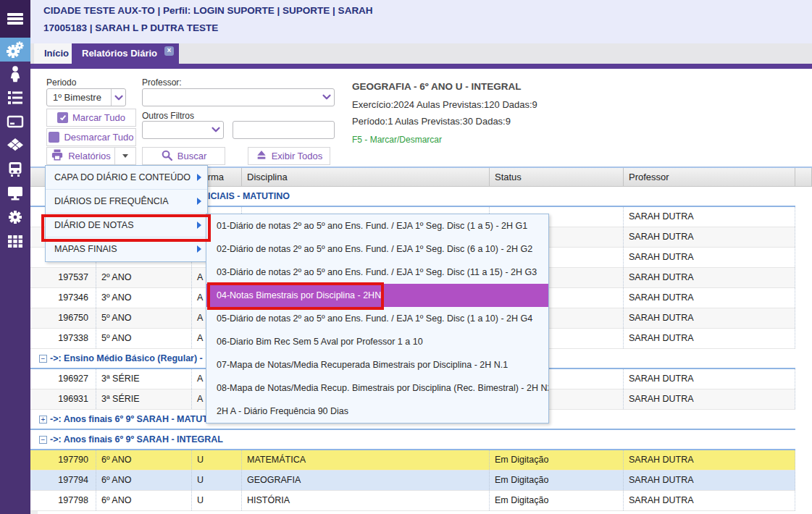  Describe the element at coordinates (422, 54) in the screenshot. I see `tab-bar: Início Relatórios Diário ×` at that location.